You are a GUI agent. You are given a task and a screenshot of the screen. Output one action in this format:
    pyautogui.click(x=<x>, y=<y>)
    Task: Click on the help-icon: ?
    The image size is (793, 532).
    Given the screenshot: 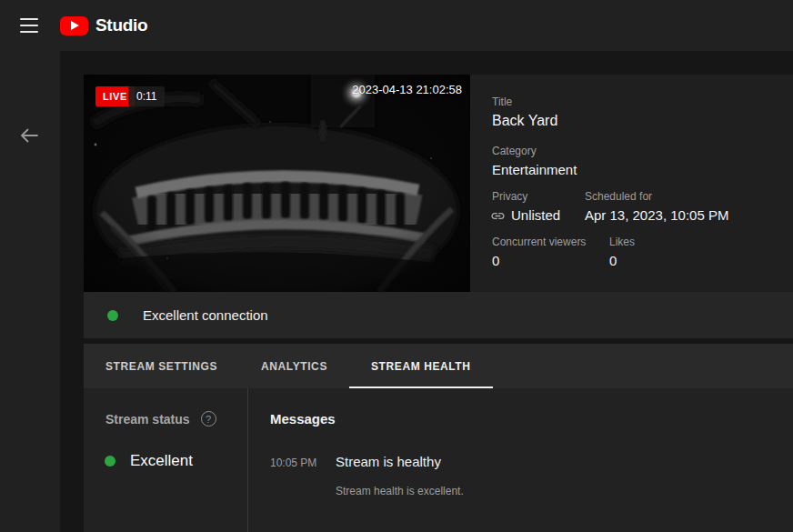 What is the action you would take?
    pyautogui.click(x=209, y=418)
    